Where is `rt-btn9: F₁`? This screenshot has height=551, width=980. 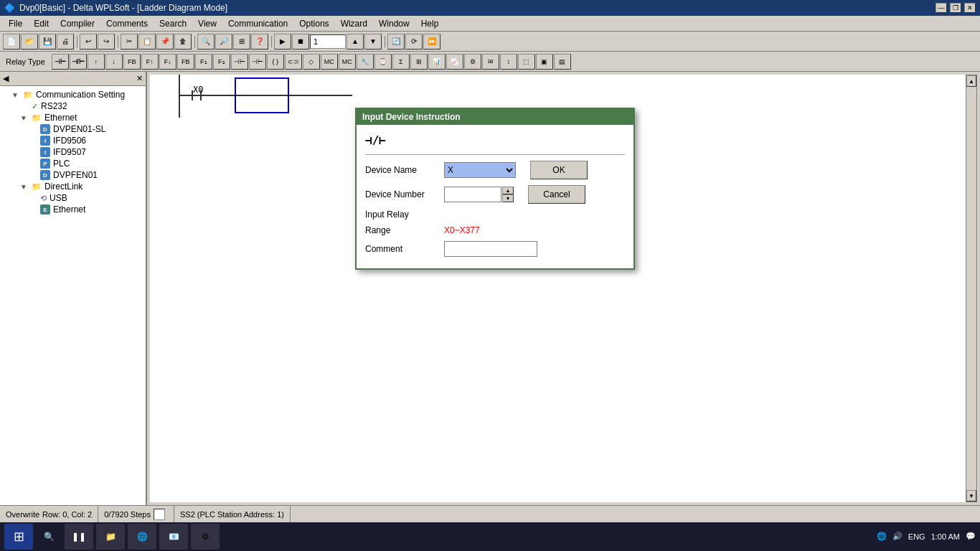
rt-btn9: F₁ is located at coordinates (204, 62).